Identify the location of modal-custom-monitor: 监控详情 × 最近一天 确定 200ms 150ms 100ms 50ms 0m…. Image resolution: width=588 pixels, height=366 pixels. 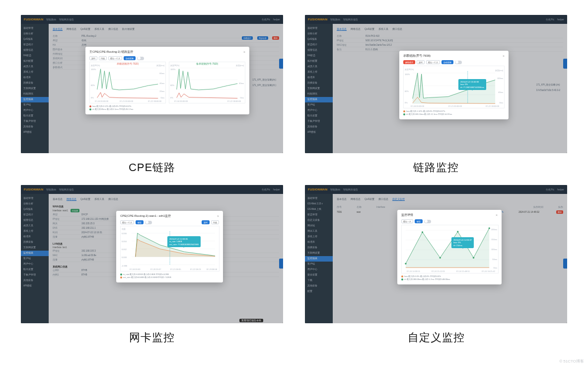
(449, 247).